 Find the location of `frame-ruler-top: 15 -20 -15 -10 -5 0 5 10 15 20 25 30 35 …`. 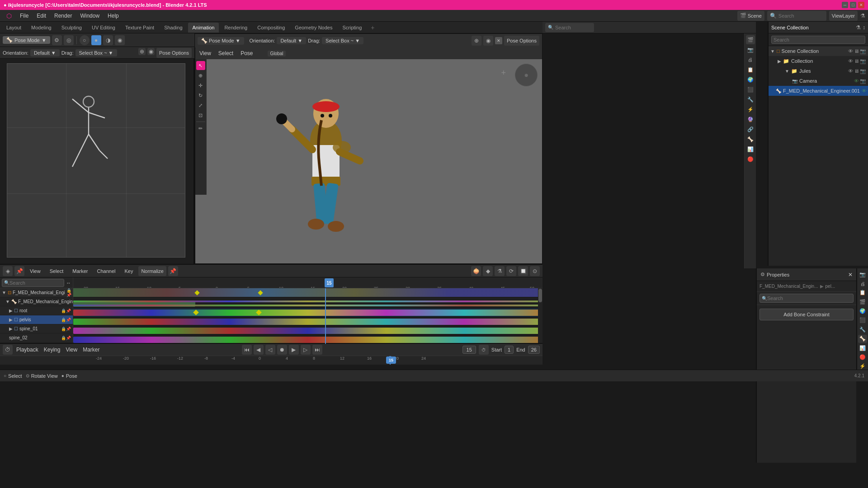

frame-ruler-top: 15 -20 -15 -10 -5 0 5 10 15 20 25 30 35 … is located at coordinates (308, 283).